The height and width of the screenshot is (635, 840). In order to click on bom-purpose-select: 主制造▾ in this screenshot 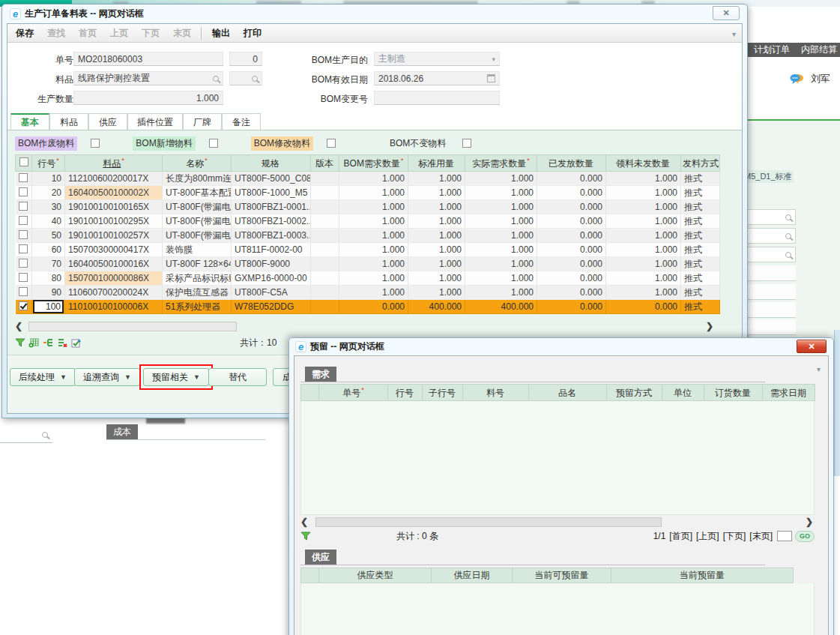, I will do `click(437, 58)`.